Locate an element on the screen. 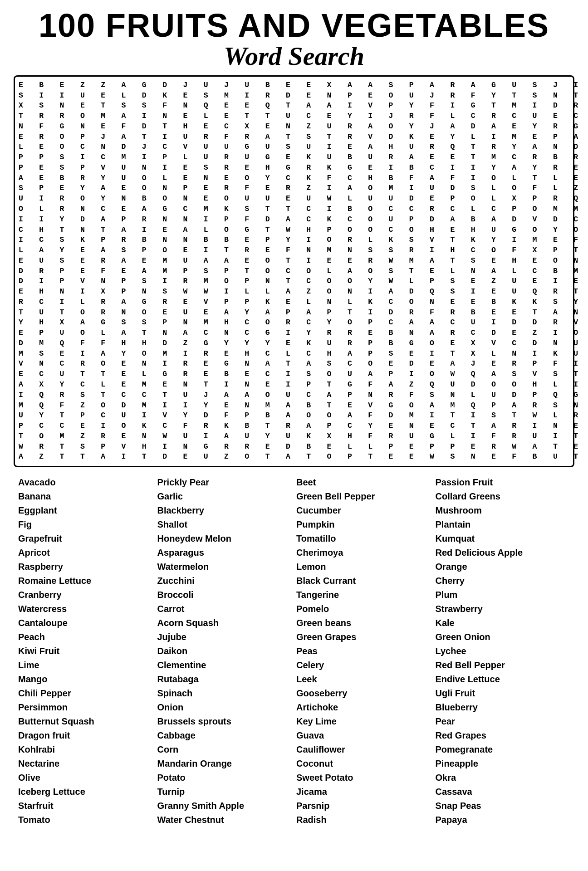  word-item: Lemon is located at coordinates (364, 567).